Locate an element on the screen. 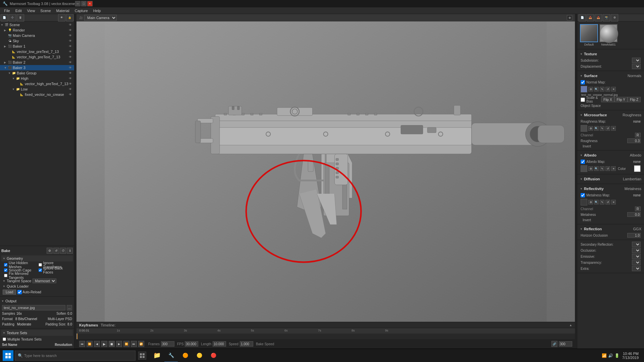 This screenshot has width=644, height=362. horizon-input is located at coordinates (634, 235).